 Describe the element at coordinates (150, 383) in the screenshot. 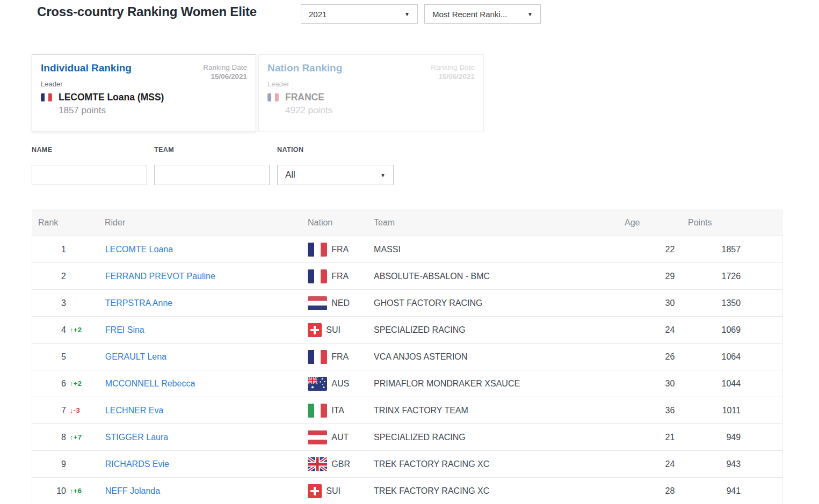

I see `rider-link: MCCONNELL Rebecca` at that location.